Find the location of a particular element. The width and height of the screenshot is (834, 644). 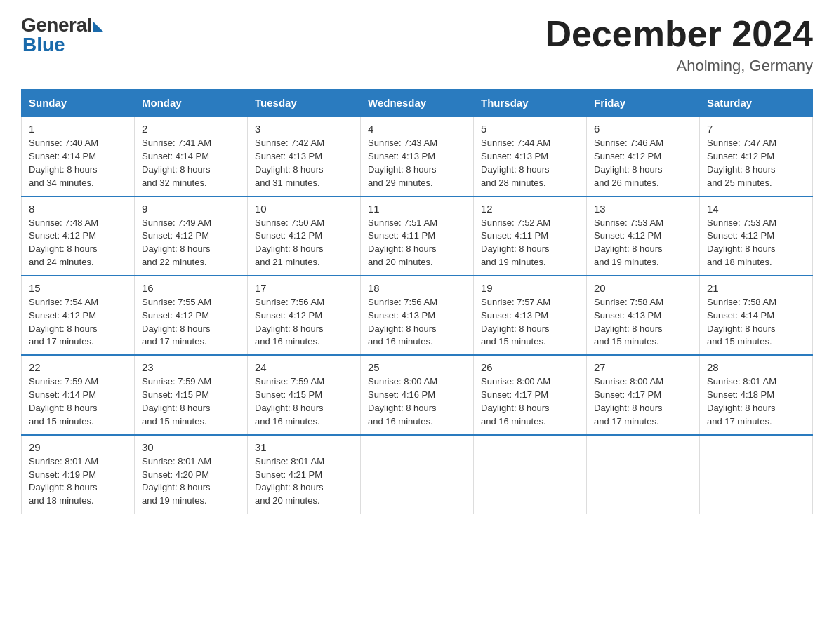

header-cell-tuesday: Tuesday is located at coordinates (305, 104).